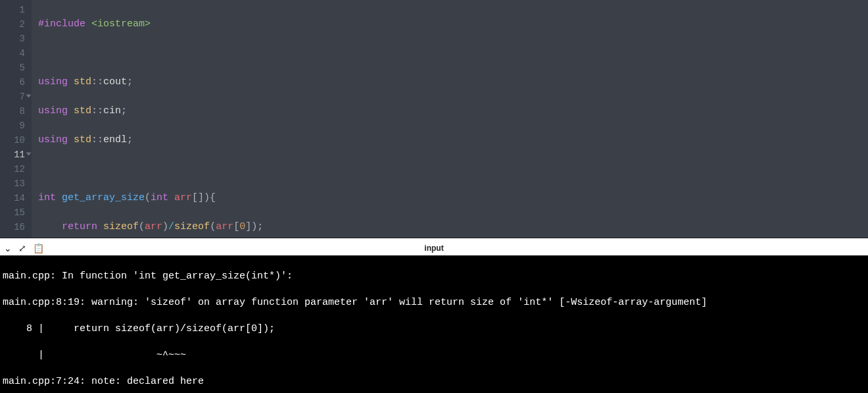 The width and height of the screenshot is (868, 393). What do you see at coordinates (453, 82) in the screenshot?
I see `code-line: using std::cout;` at bounding box center [453, 82].